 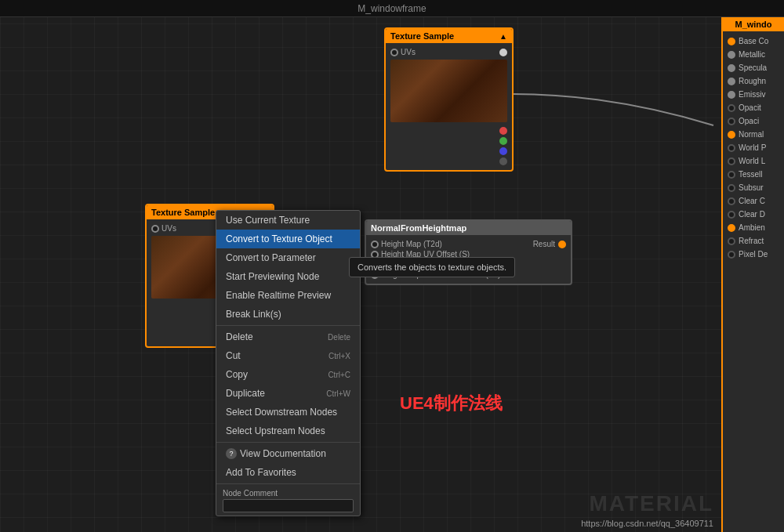 I want to click on node-comment-input, so click(x=289, y=506).